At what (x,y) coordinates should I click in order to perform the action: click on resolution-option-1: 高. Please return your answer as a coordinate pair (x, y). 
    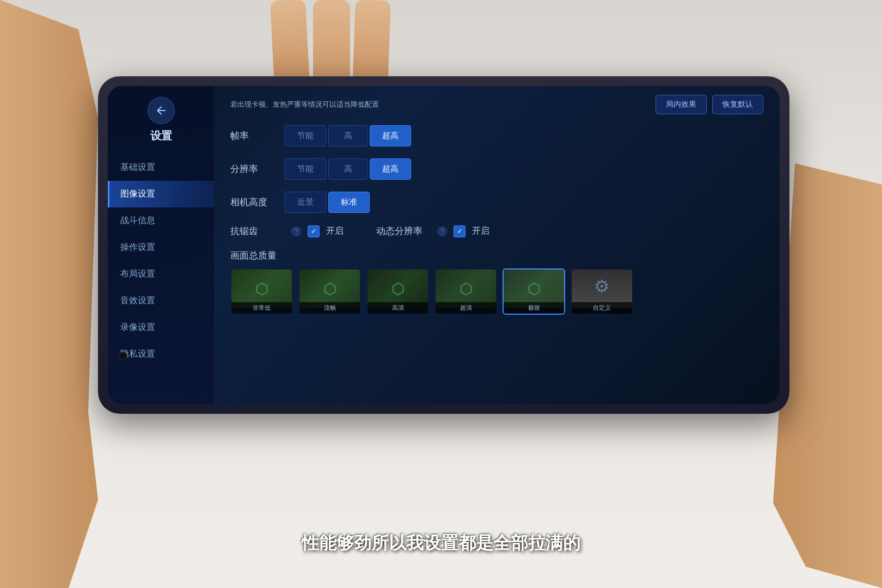
    Looking at the image, I should click on (348, 169).